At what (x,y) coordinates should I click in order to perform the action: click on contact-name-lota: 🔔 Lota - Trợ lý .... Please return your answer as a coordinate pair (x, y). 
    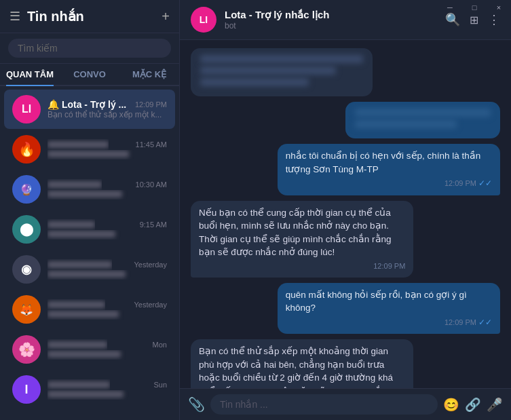
    Looking at the image, I should click on (87, 104).